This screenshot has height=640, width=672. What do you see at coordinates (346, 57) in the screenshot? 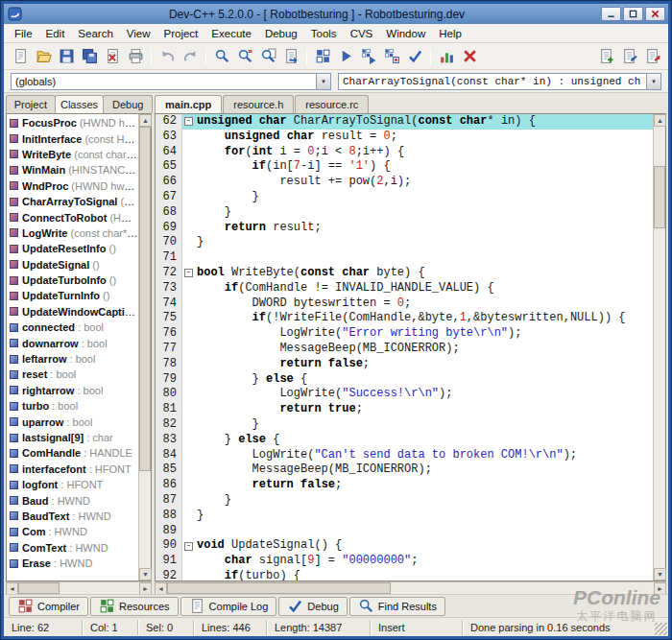
I see `run-button` at bounding box center [346, 57].